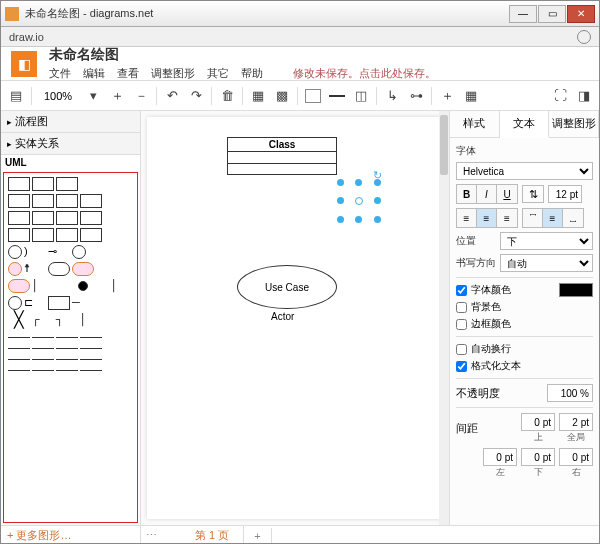  What do you see at coordinates (212, 535) in the screenshot?
I see `page-tab-1: 第 1 页` at bounding box center [212, 535].